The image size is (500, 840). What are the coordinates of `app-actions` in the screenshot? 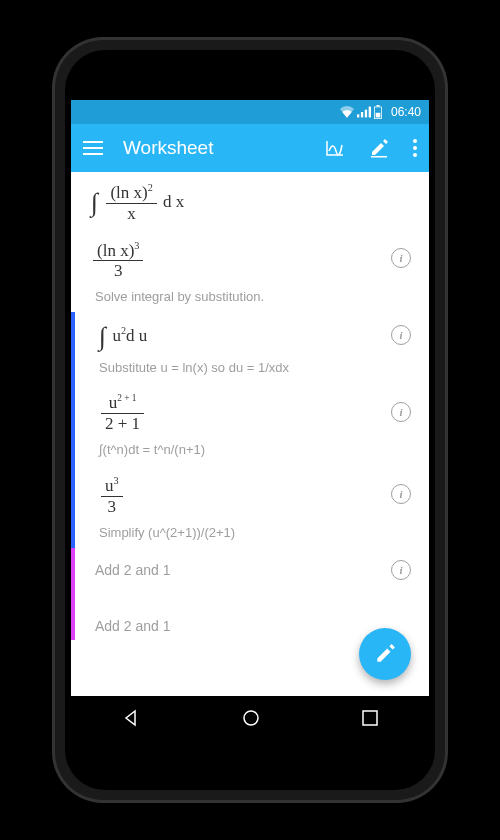 It's located at (371, 148).